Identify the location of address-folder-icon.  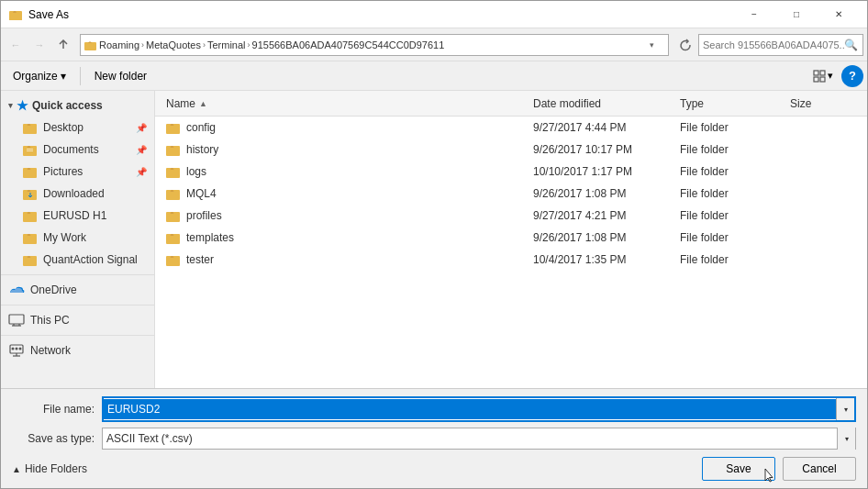
(91, 45).